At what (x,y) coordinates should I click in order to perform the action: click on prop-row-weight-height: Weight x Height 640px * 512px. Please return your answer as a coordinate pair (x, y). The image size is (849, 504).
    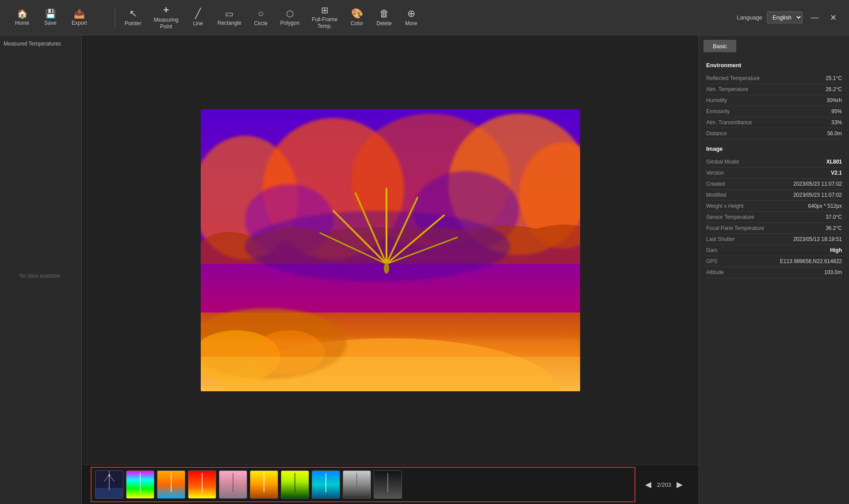
    Looking at the image, I should click on (774, 206).